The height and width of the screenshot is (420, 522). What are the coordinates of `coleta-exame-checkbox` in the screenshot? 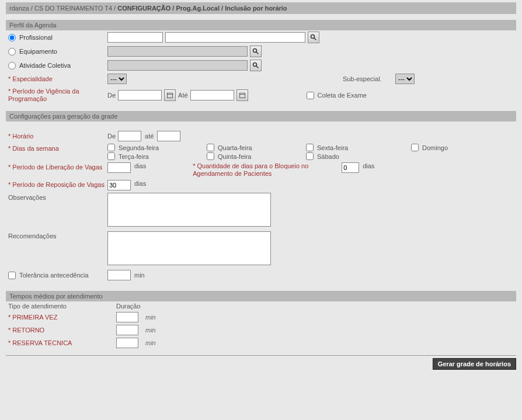 It's located at (311, 96).